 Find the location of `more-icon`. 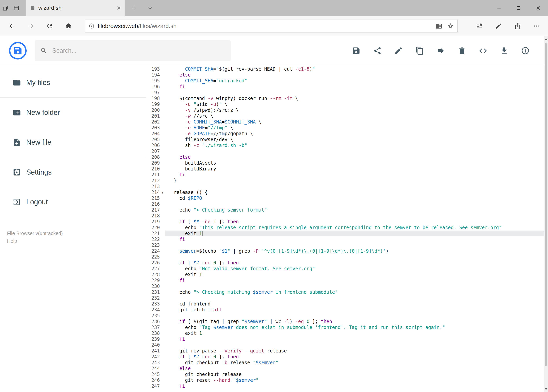

more-icon is located at coordinates (537, 26).